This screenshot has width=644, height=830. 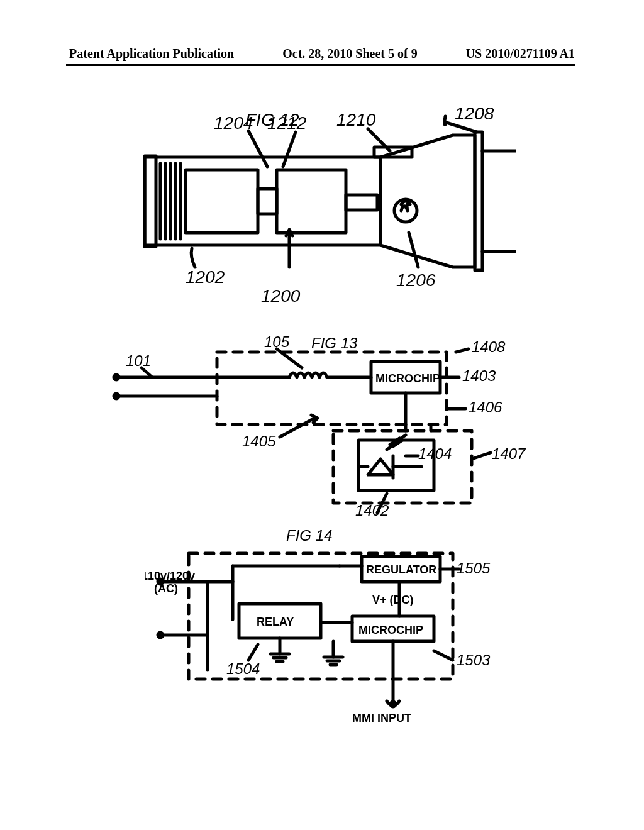 I want to click on fig13-ref-1404: 1404, so click(x=435, y=454).